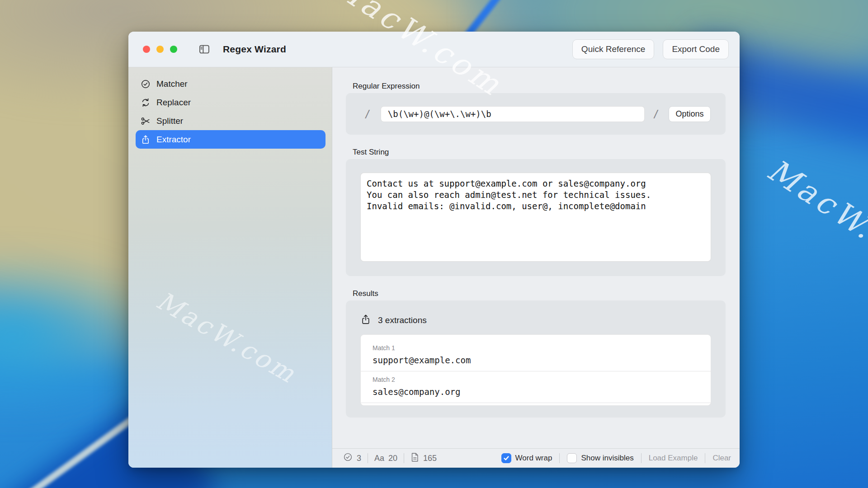 The height and width of the screenshot is (488, 868). Describe the element at coordinates (379, 458) in the screenshot. I see `font-size-label: Aa` at that location.